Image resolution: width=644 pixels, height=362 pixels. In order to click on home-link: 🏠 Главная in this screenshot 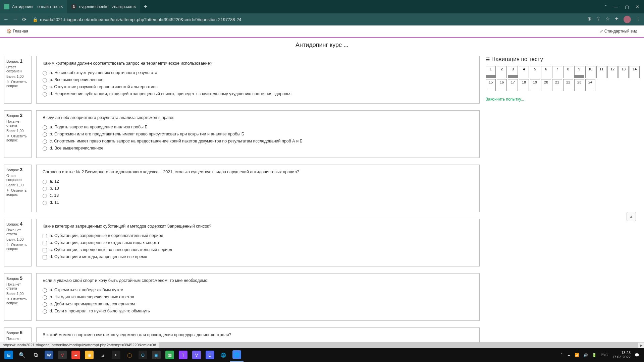, I will do `click(17, 31)`.